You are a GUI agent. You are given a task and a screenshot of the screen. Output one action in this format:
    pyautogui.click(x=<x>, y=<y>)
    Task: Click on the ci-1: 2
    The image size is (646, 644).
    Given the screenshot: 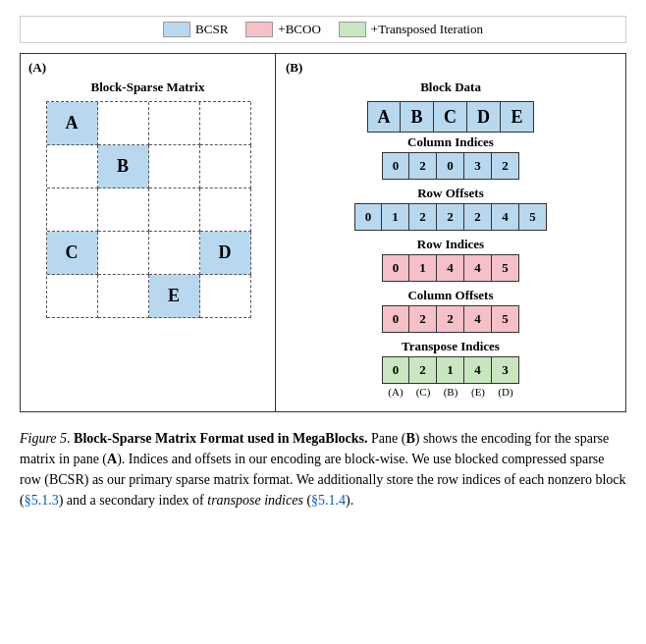 What is the action you would take?
    pyautogui.click(x=423, y=166)
    